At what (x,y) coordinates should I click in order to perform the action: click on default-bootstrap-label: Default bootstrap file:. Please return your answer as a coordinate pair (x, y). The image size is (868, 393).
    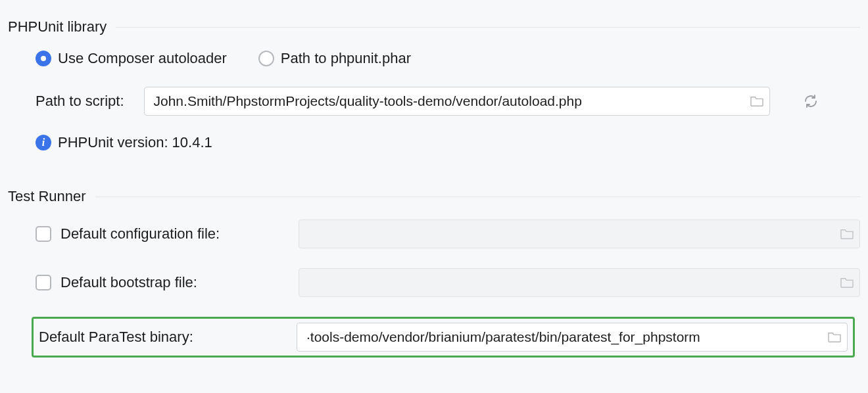
    Looking at the image, I should click on (129, 283).